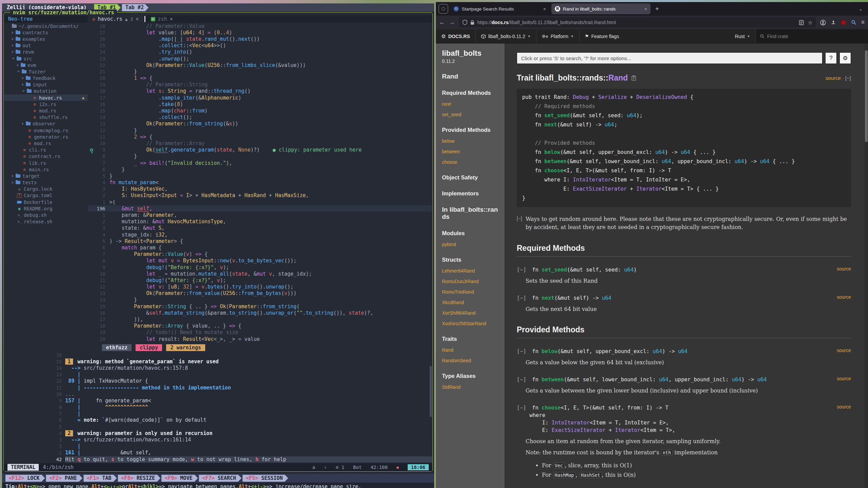  Describe the element at coordinates (46, 91) in the screenshot. I see `tree-item-mutation: mutation` at that location.